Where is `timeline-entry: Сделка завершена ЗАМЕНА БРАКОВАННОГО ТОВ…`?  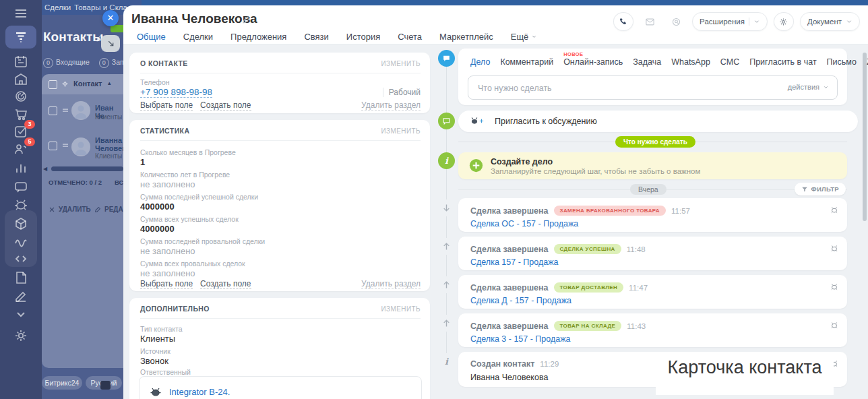 timeline-entry: Сделка завершена ЗАМЕНА БРАКОВАННОГО ТОВ… is located at coordinates (652, 215).